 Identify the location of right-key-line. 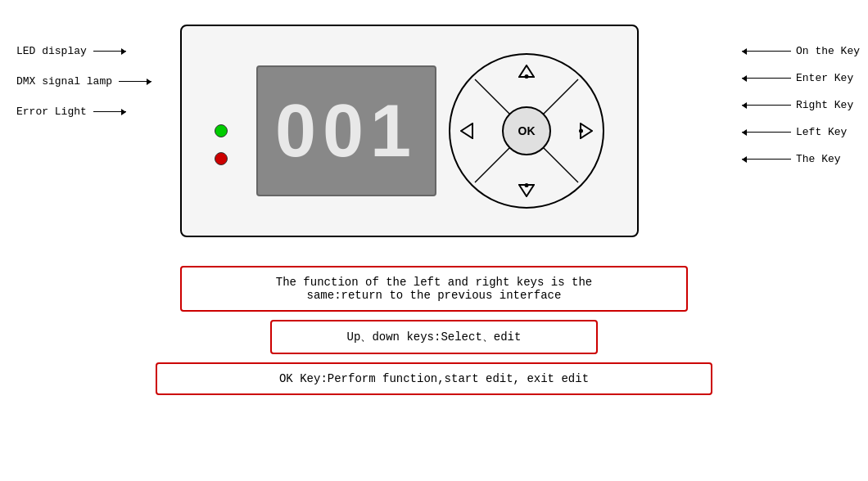
(766, 105).